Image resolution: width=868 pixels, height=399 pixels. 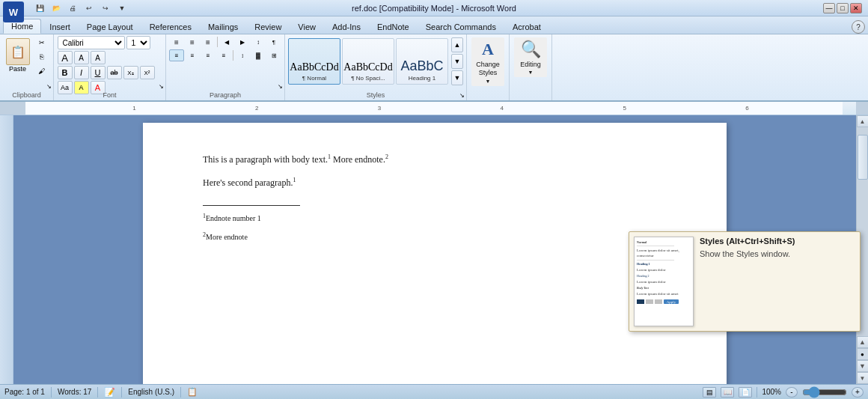 I want to click on font-grow-btn: A, so click(x=65, y=58).